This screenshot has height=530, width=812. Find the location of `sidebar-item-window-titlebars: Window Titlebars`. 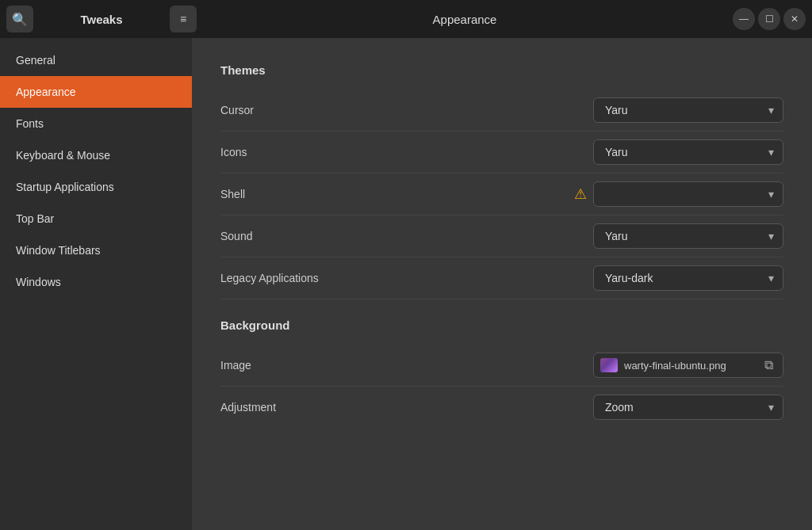

sidebar-item-window-titlebars: Window Titlebars is located at coordinates (96, 250).